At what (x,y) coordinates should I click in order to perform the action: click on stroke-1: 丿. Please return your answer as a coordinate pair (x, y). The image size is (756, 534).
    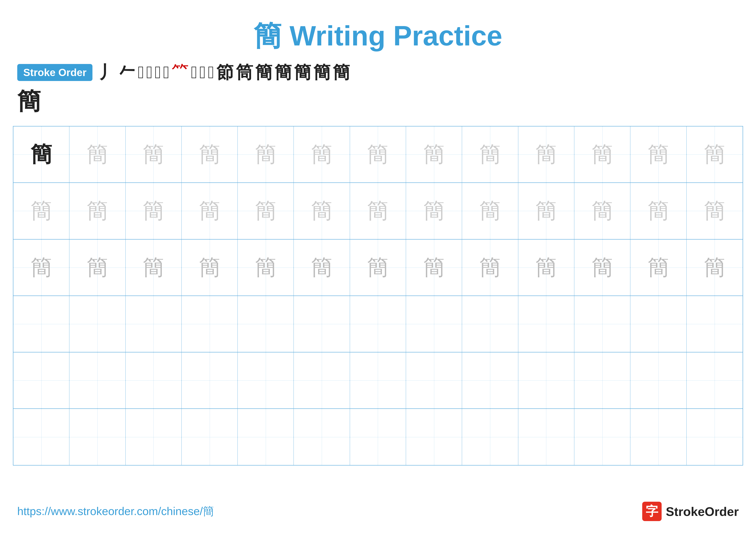
    Looking at the image, I should click on (107, 72).